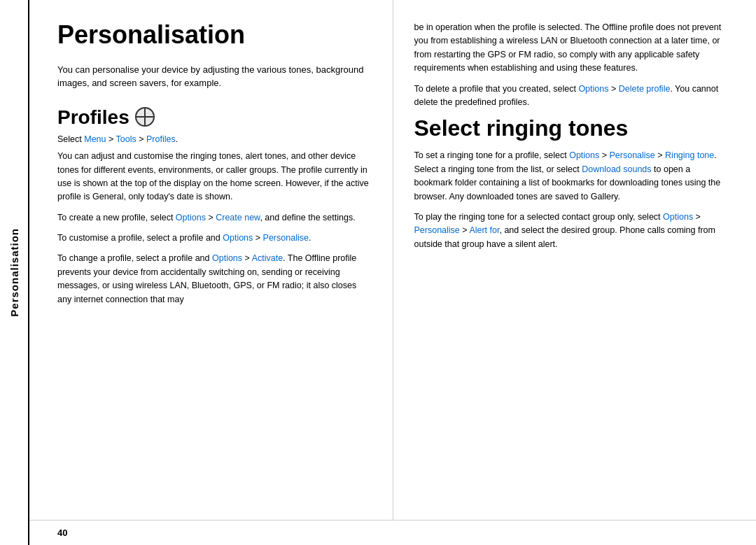 Image resolution: width=756 pixels, height=545 pixels. Describe the element at coordinates (214, 77) in the screenshot. I see `intro-text: You can personalise your device by adjus…` at that location.